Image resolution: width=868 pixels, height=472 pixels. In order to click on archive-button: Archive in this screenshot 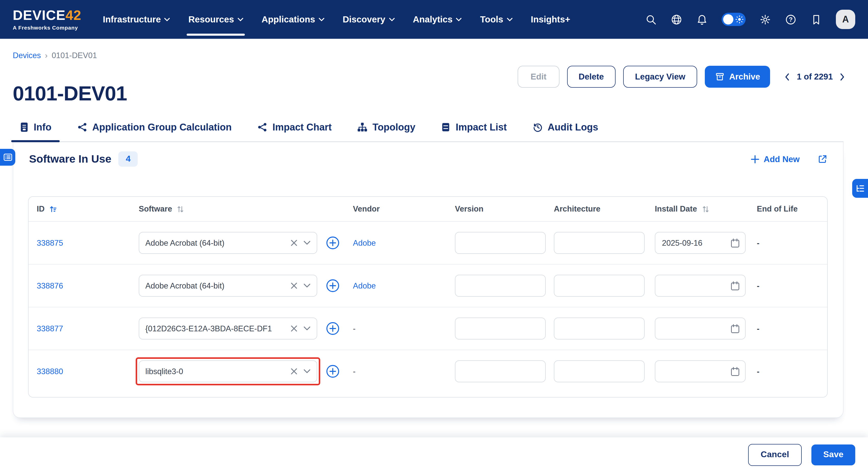, I will do `click(738, 77)`.